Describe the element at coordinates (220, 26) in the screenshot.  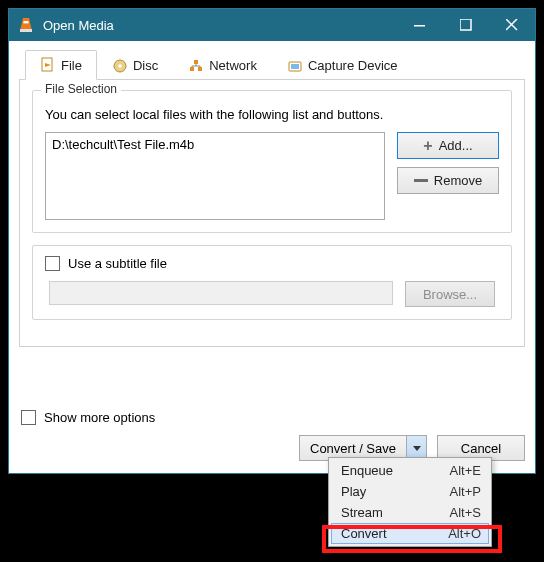
I see `window-title: Open Media` at that location.